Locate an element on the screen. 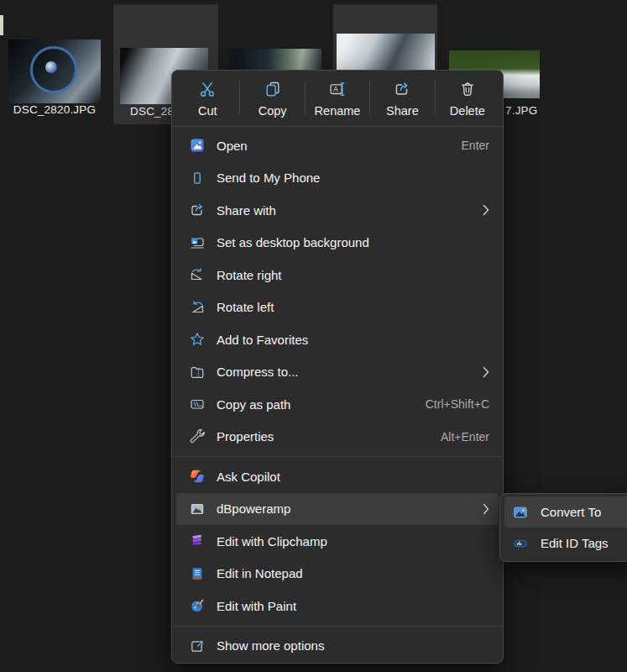  photos-icon is located at coordinates (197, 145).